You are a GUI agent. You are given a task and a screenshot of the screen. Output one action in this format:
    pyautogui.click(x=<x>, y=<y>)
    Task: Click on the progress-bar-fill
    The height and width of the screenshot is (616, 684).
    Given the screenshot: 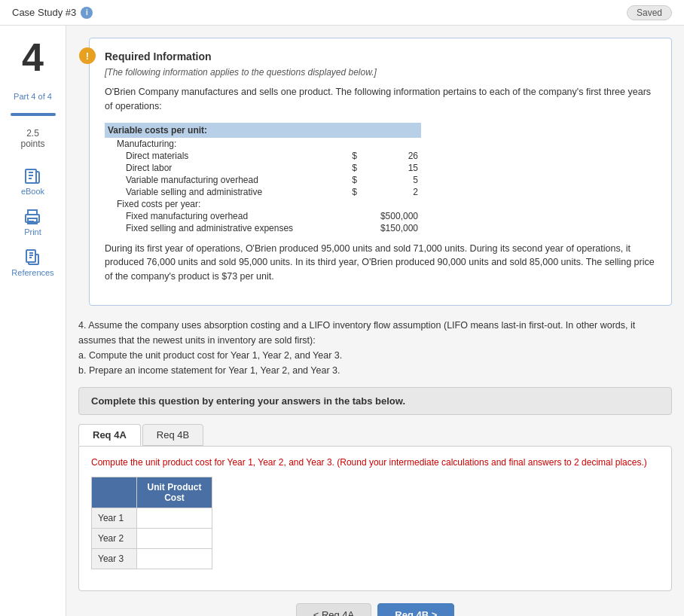 What is the action you would take?
    pyautogui.click(x=33, y=114)
    